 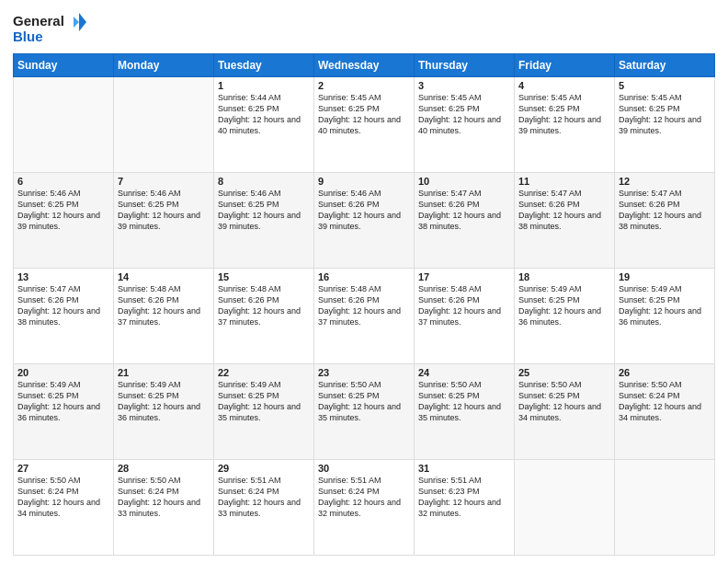 I want to click on day-cell: 11Sunrise: 5:47 AM Sunset: 6:26 PM Dayli…, so click(x=564, y=221).